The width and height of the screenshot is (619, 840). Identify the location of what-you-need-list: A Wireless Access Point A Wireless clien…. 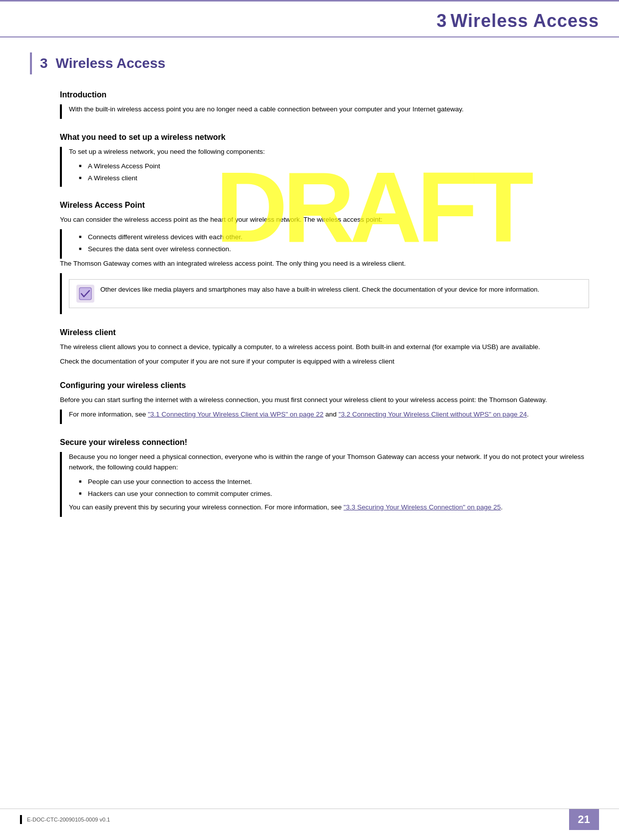
(172, 173).